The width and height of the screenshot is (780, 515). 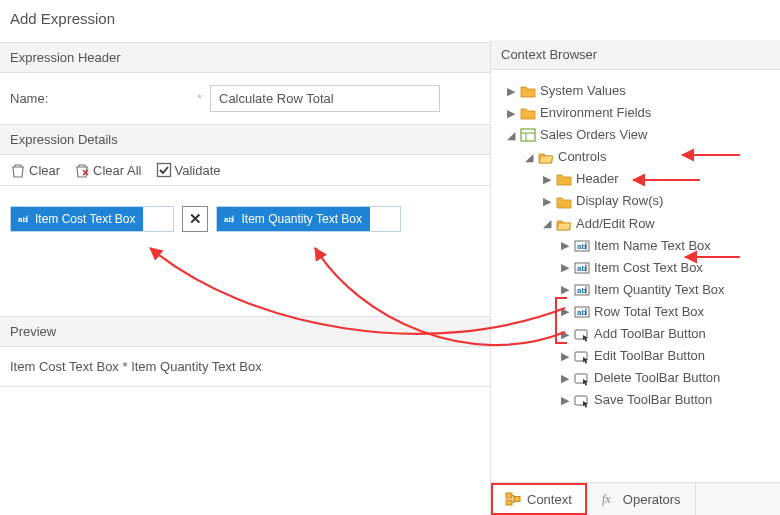 I want to click on tree-node-header: ▶Header, so click(x=658, y=179).